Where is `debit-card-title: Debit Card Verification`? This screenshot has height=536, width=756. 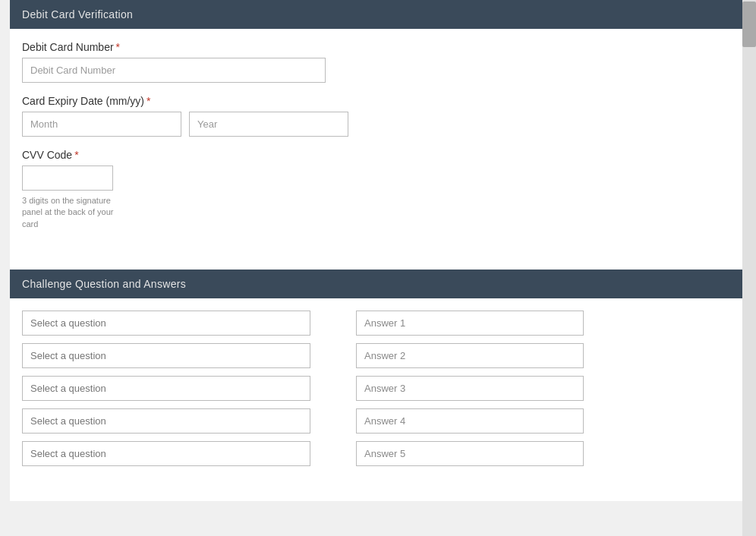 debit-card-title: Debit Card Verification is located at coordinates (77, 14).